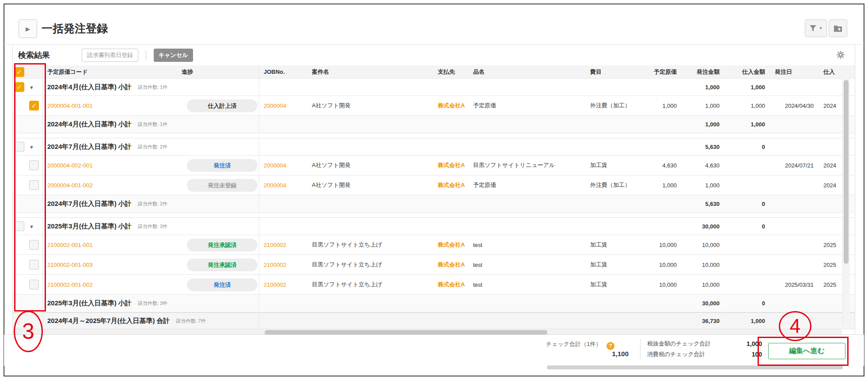  I want to click on button-divider, so click(146, 55).